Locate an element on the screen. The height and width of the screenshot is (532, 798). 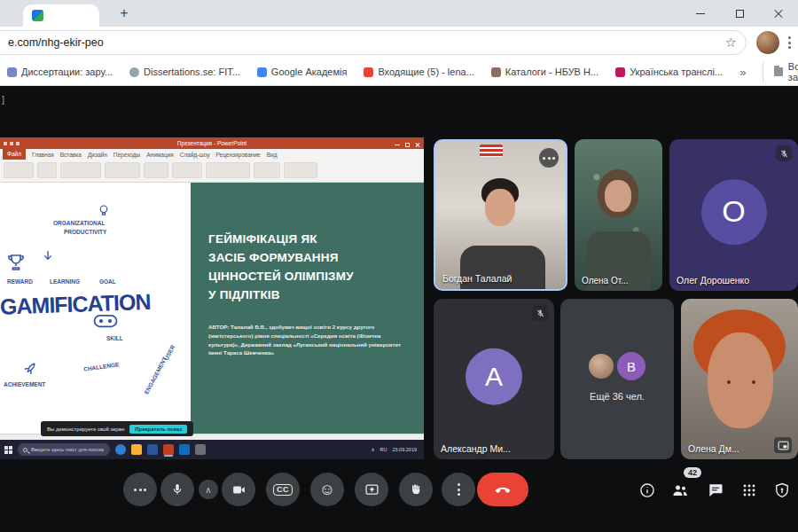
bookmark-star-icon: ☆ is located at coordinates (731, 43).